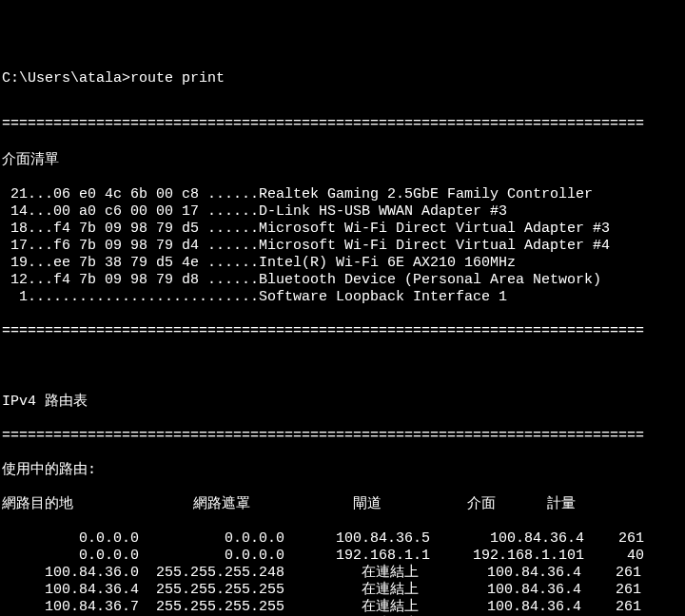  I want to click on blank-line, so click(342, 366).